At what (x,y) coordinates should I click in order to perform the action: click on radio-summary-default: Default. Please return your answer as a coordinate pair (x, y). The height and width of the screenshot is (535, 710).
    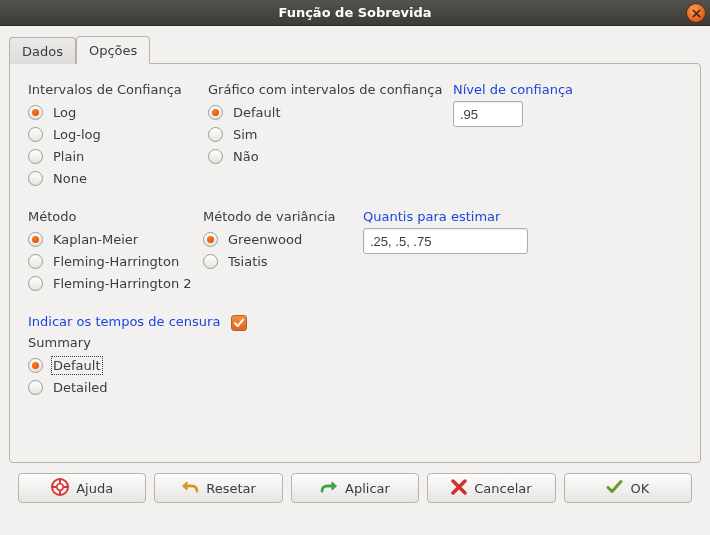
    Looking at the image, I should click on (355, 365).